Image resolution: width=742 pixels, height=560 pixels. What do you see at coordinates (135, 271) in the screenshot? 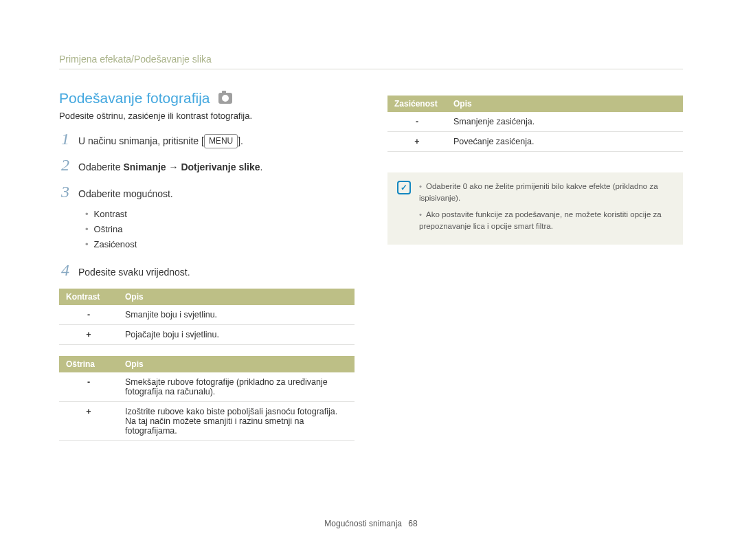
I see `step-text: Podesite svaku vrijednost.` at bounding box center [135, 271].